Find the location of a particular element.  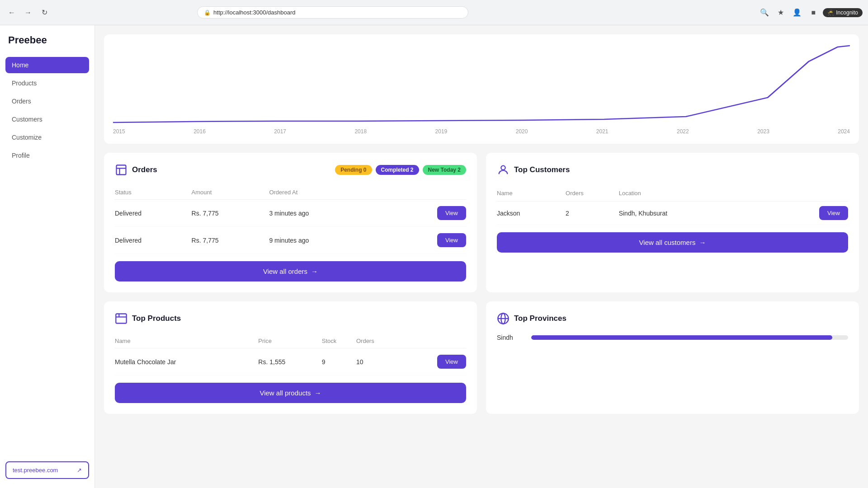

province-name: Sindh is located at coordinates (510, 338).